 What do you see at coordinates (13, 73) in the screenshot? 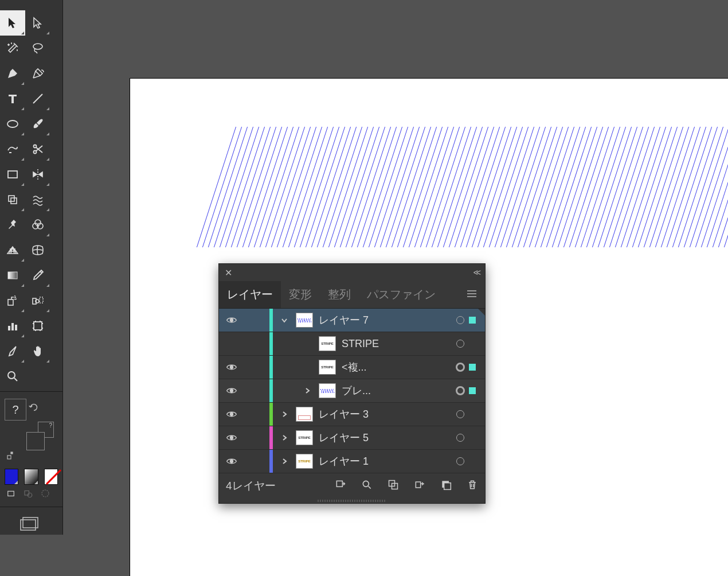
I see `pen-tool` at bounding box center [13, 73].